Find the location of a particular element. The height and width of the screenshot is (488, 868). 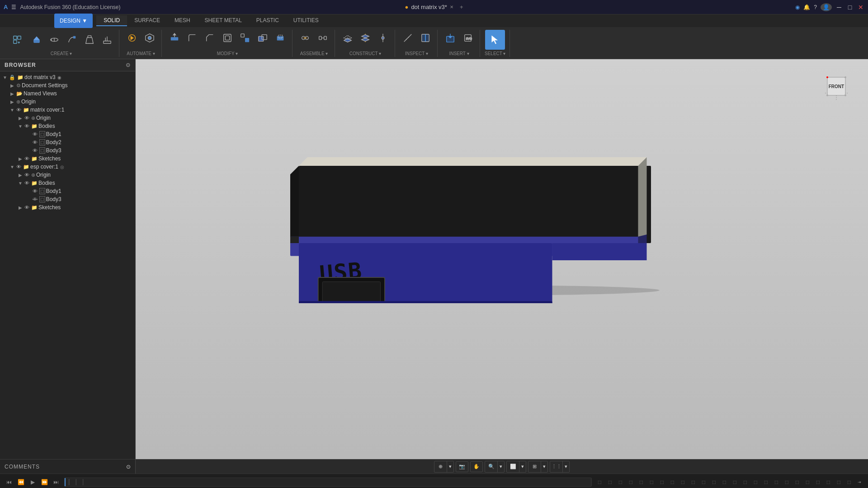

notification-icon: 🔔 is located at coordinates (807, 7).